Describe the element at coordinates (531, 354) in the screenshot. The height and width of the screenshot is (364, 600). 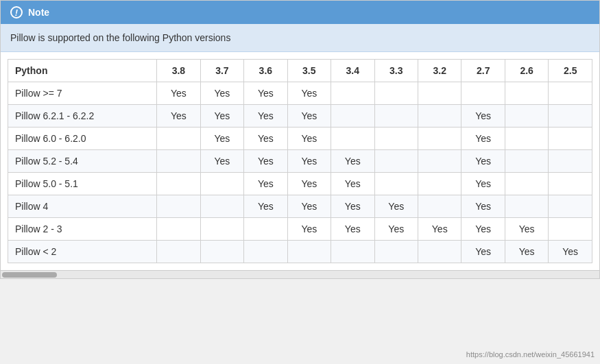
I see `watermark: https://blog.csdn.net/weixin_45661941` at that location.